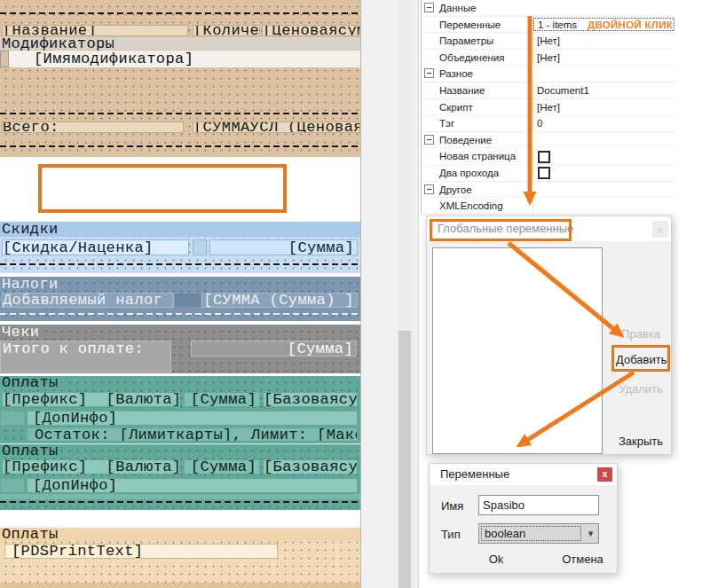 This screenshot has width=710, height=588. Describe the element at coordinates (447, 123) in the screenshot. I see `property-label: Тэг` at that location.